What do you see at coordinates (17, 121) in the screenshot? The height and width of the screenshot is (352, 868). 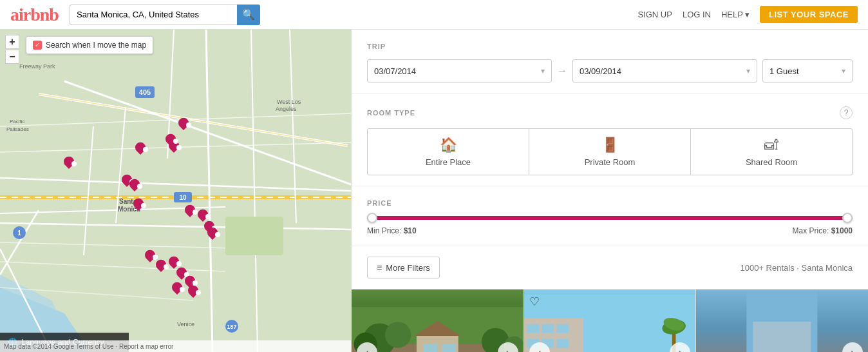 I see `svg-text: Pacific` at bounding box center [17, 121].